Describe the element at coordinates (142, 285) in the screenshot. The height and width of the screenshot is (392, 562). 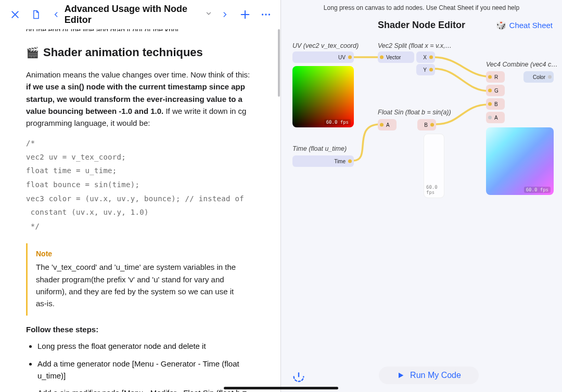
I see `note-body: The 'v_tex_coord' and 'u_time' are syste…` at that location.